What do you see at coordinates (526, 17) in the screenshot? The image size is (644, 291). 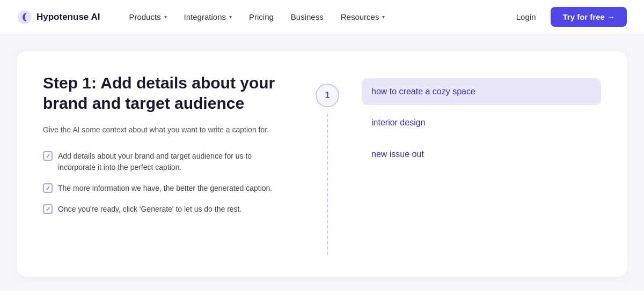 I see `login-button: Login` at bounding box center [526, 17].